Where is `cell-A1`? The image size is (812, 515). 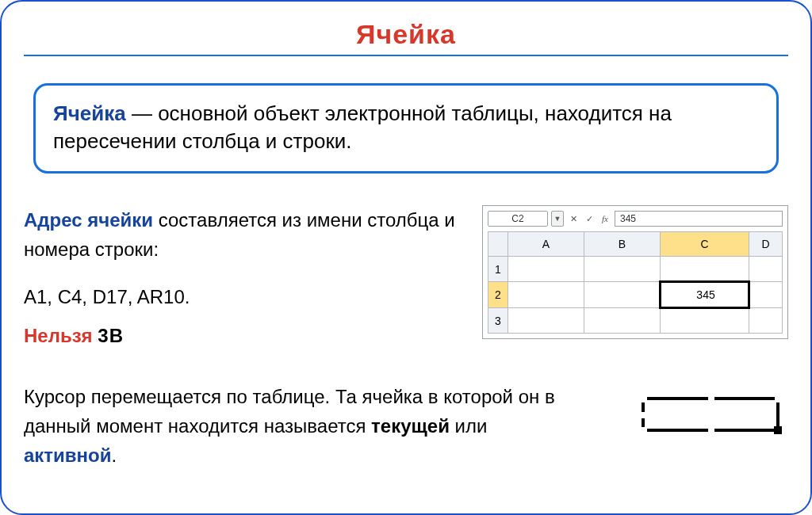 cell-A1 is located at coordinates (546, 269).